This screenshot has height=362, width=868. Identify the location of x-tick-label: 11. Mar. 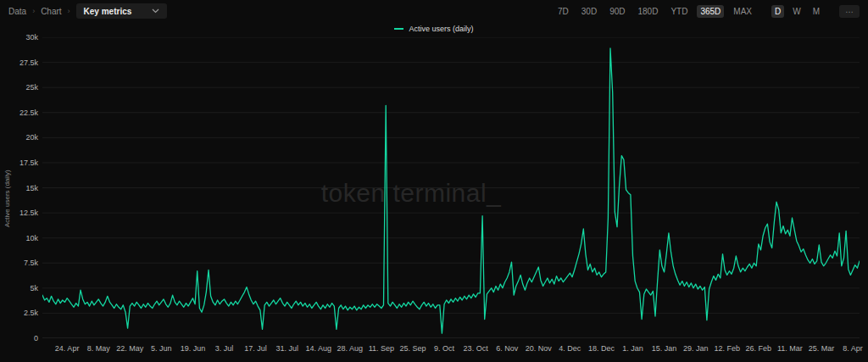
(790, 348).